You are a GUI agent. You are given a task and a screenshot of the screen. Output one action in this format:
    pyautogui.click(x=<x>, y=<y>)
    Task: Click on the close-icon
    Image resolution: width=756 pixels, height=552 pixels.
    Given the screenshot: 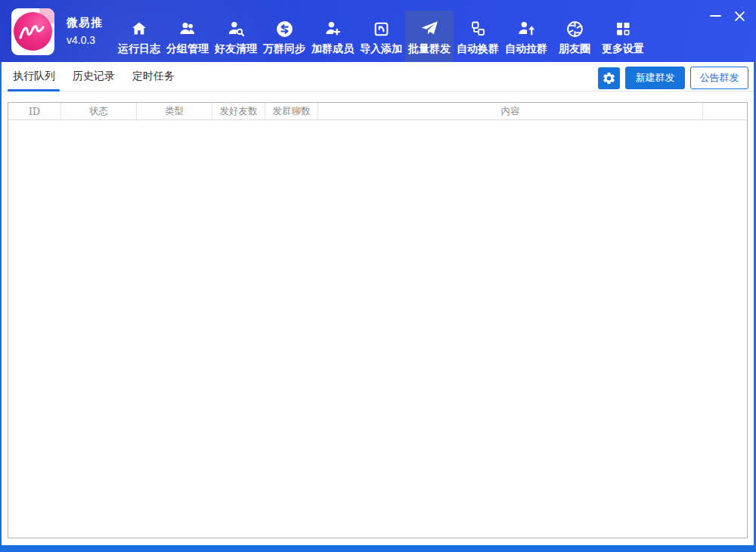 What is the action you would take?
    pyautogui.click(x=739, y=17)
    